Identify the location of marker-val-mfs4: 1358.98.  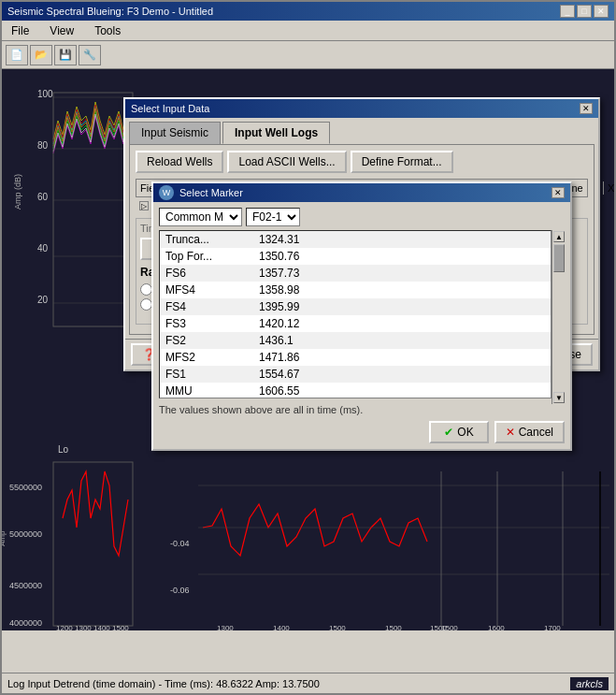
(296, 290).